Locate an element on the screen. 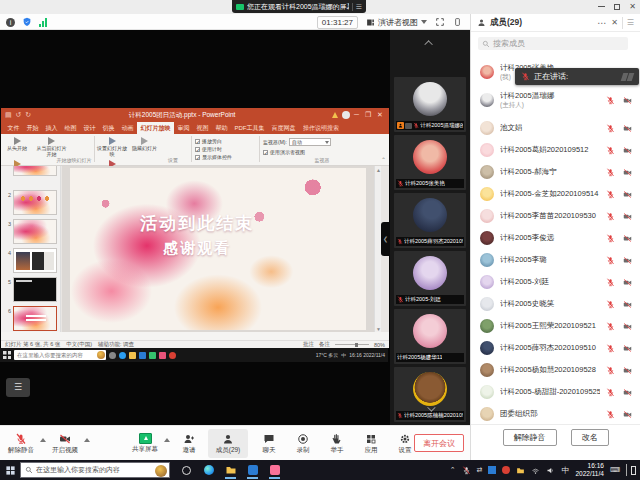 The image size is (640, 480). red-app-icon is located at coordinates (172, 356).